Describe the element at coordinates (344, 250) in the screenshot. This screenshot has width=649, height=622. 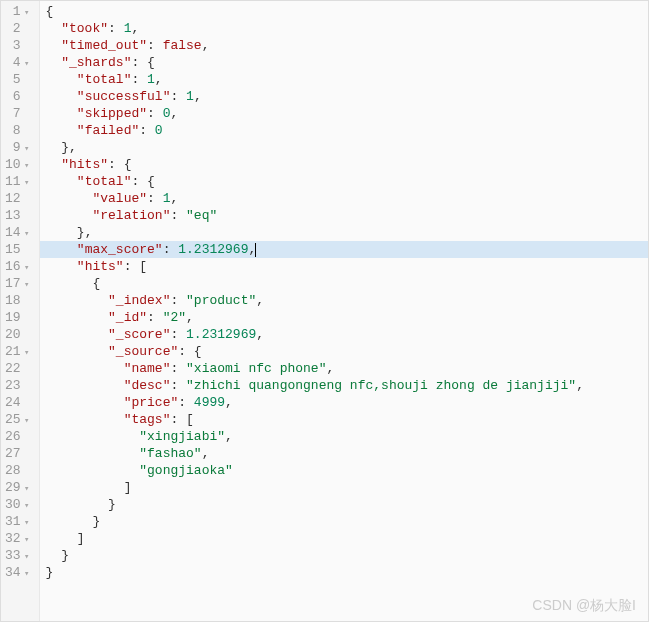
I see `code-line: "max_score": 1.2312969,` at that location.